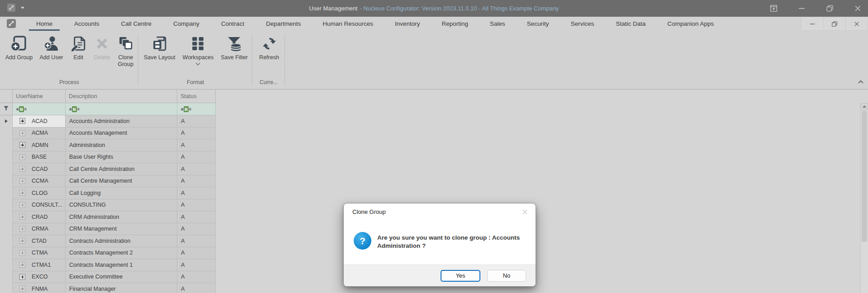  What do you see at coordinates (773, 8) in the screenshot?
I see `fullscreen-window-icon` at bounding box center [773, 8].